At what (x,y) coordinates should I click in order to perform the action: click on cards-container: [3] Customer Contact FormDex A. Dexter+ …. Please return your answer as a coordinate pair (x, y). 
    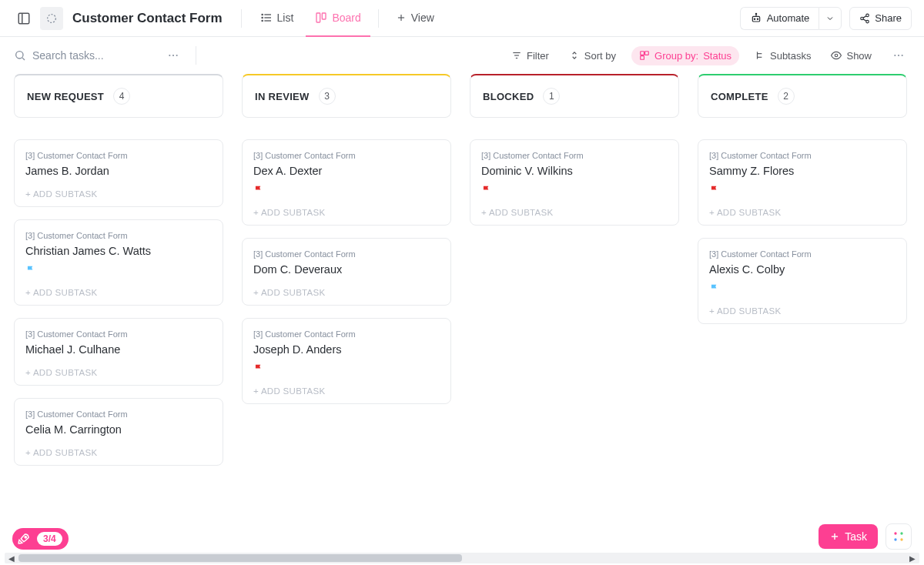
    Looking at the image, I should click on (346, 272).